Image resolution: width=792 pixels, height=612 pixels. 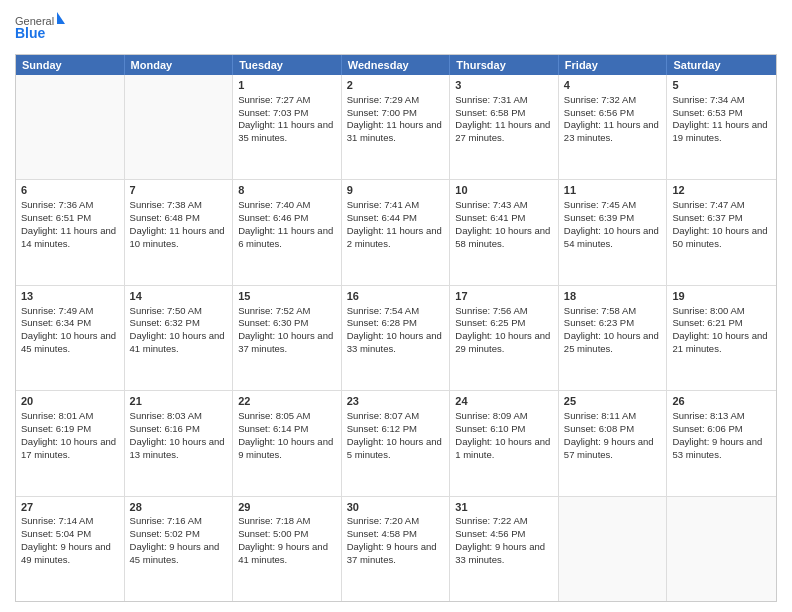 What do you see at coordinates (708, 100) in the screenshot?
I see `sunrise-text: Sunrise: 7:34 AM` at bounding box center [708, 100].